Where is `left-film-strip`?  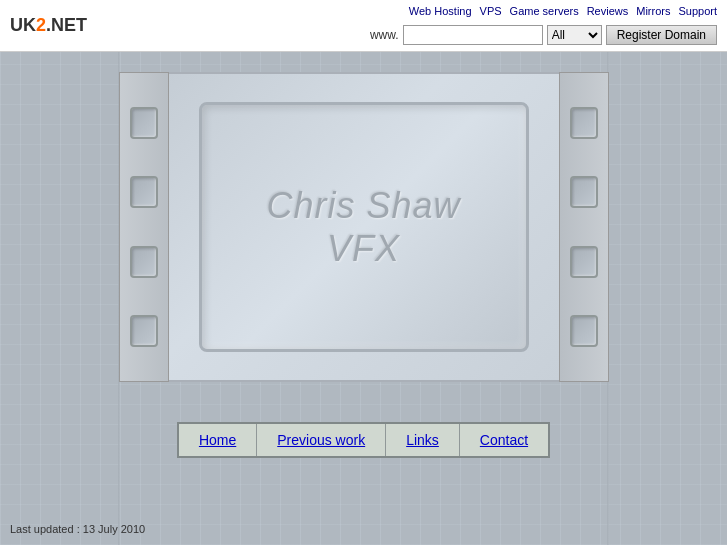 left-film-strip is located at coordinates (144, 227).